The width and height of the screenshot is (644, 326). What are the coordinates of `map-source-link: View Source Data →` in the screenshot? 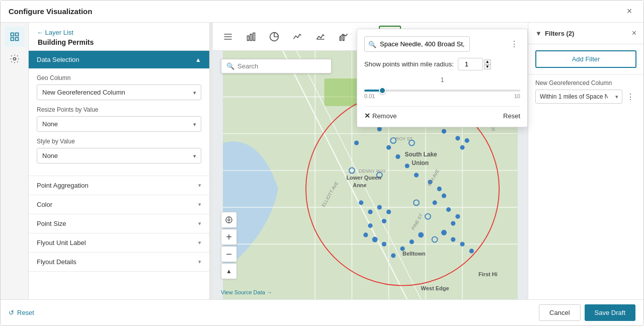 It's located at (247, 292).